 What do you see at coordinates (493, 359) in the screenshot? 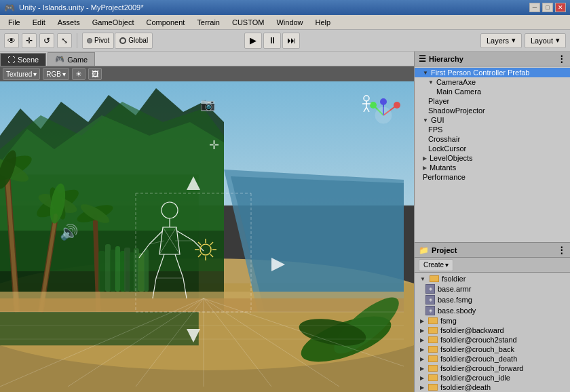
I see `project-item-crouch-death: ▶ fsoldier@crouch_death` at bounding box center [493, 359].